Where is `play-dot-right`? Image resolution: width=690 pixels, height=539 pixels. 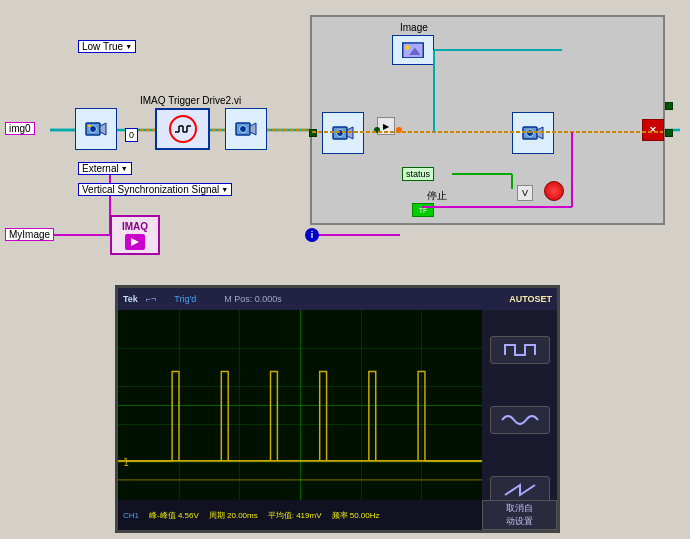
play-dot-right is located at coordinates (399, 130).